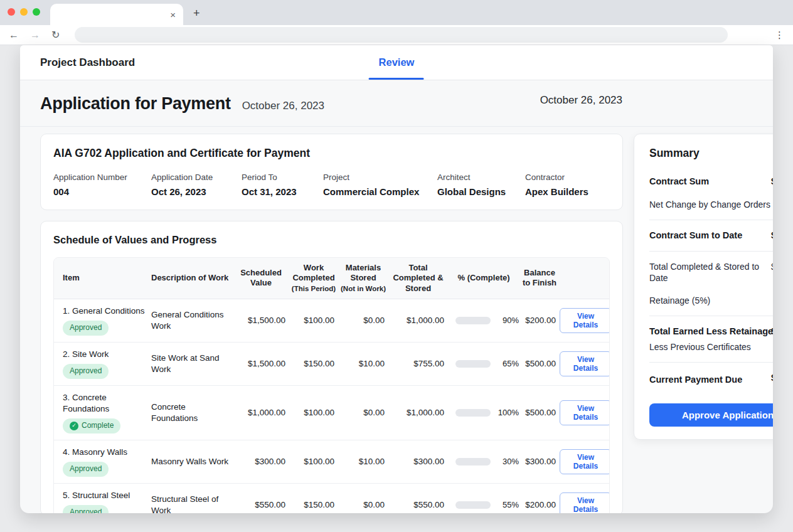 This screenshot has height=532, width=793. Describe the element at coordinates (99, 278) in the screenshot. I see `col-item: Item` at that location.